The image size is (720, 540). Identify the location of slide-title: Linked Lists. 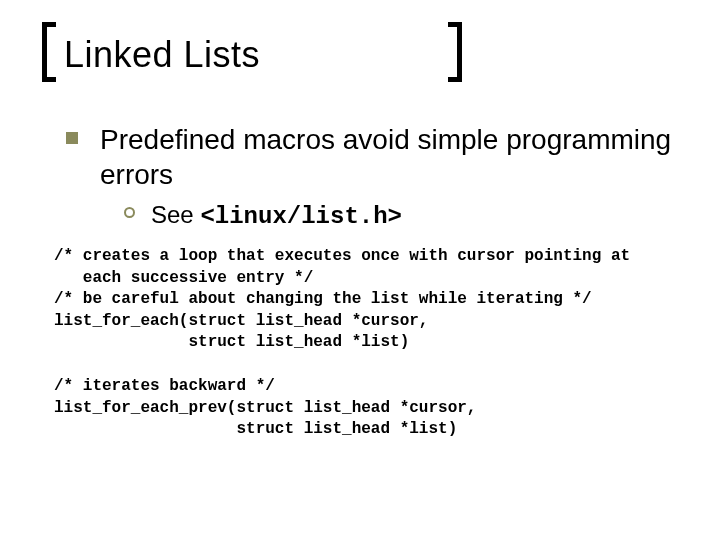
(368, 55).